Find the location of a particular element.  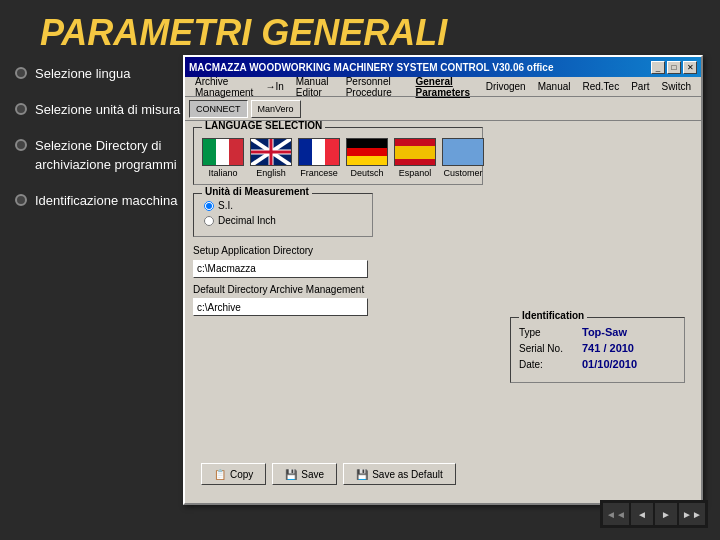

save-label: Save is located at coordinates (312, 474).